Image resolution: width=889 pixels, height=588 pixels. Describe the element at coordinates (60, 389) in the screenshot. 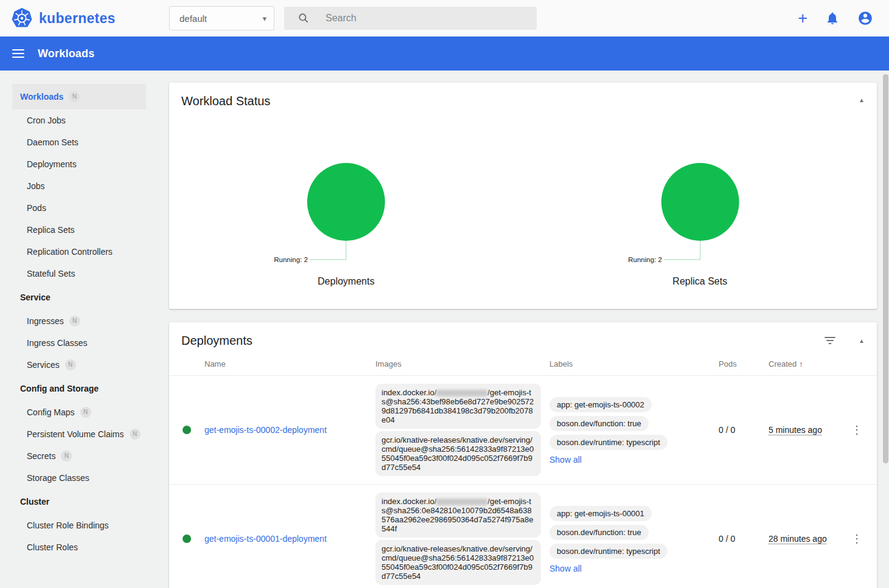

I see `sidebar-item-label: Config and Storage` at that location.